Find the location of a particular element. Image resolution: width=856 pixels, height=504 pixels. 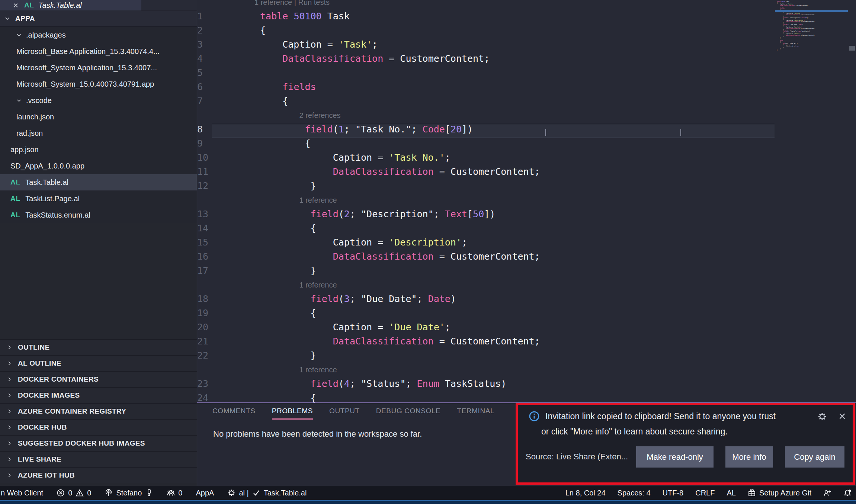

status-notifications is located at coordinates (847, 493).